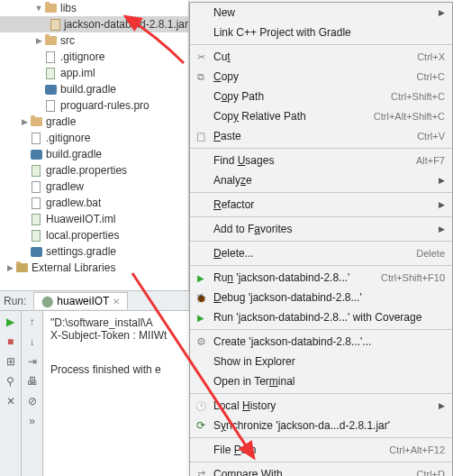 Image resolution: width=453 pixels, height=476 pixels. Describe the element at coordinates (11, 342) in the screenshot. I see `stop-button: ■` at that location.